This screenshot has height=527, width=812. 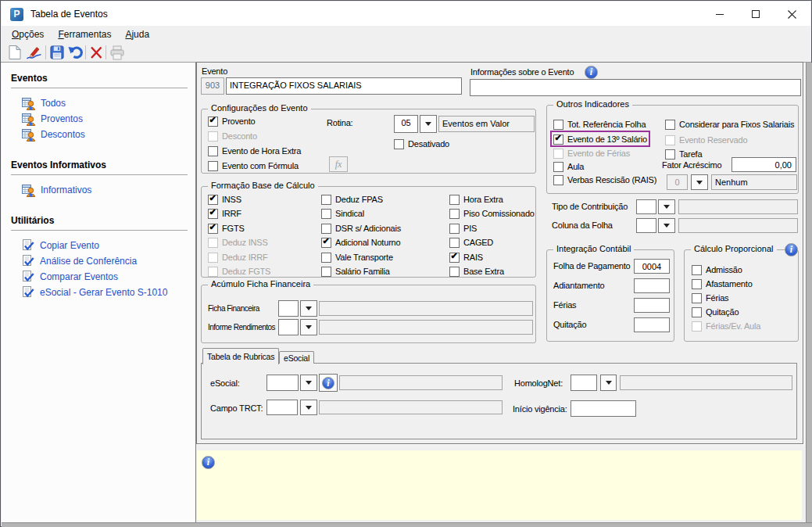 What do you see at coordinates (84, 34) in the screenshot?
I see `menu-ferramentas: Ferramentas` at bounding box center [84, 34].